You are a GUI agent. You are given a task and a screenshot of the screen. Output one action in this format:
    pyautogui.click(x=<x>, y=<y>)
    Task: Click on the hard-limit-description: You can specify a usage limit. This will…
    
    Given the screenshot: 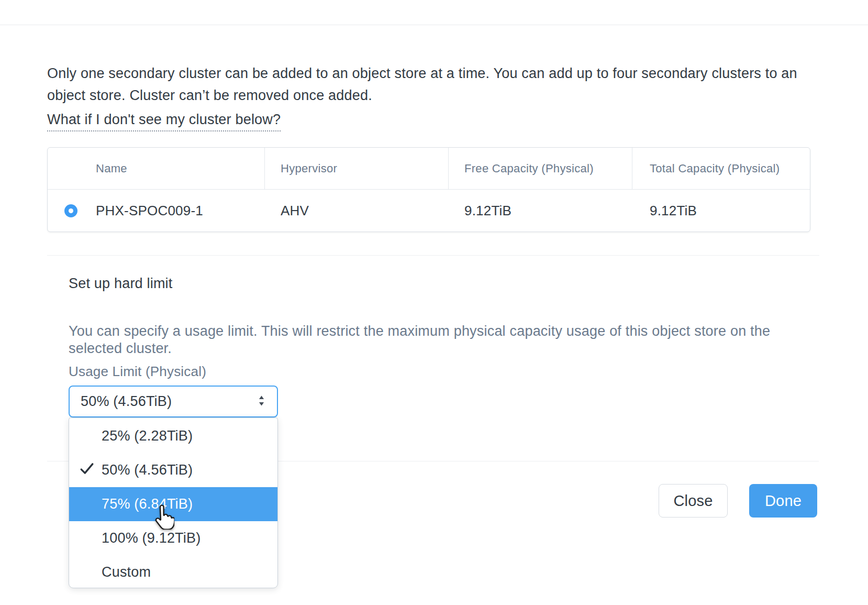 What is the action you would take?
    pyautogui.click(x=431, y=340)
    